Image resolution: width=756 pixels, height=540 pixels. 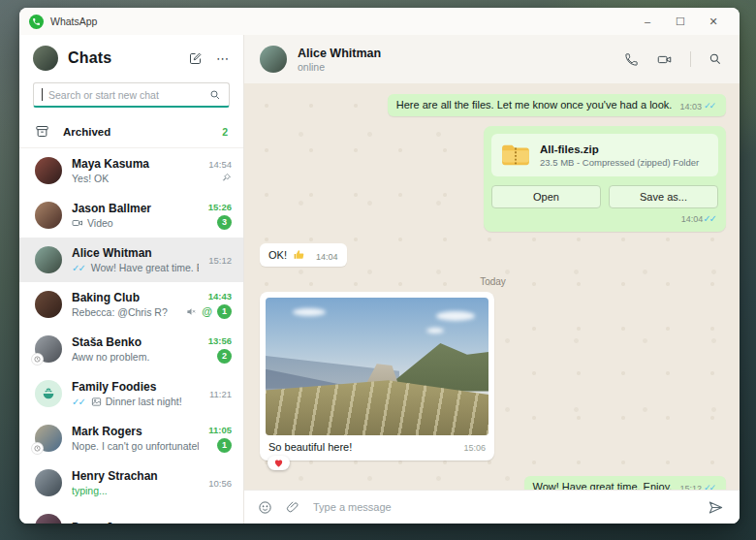 I want to click on search-icon, so click(x=215, y=95).